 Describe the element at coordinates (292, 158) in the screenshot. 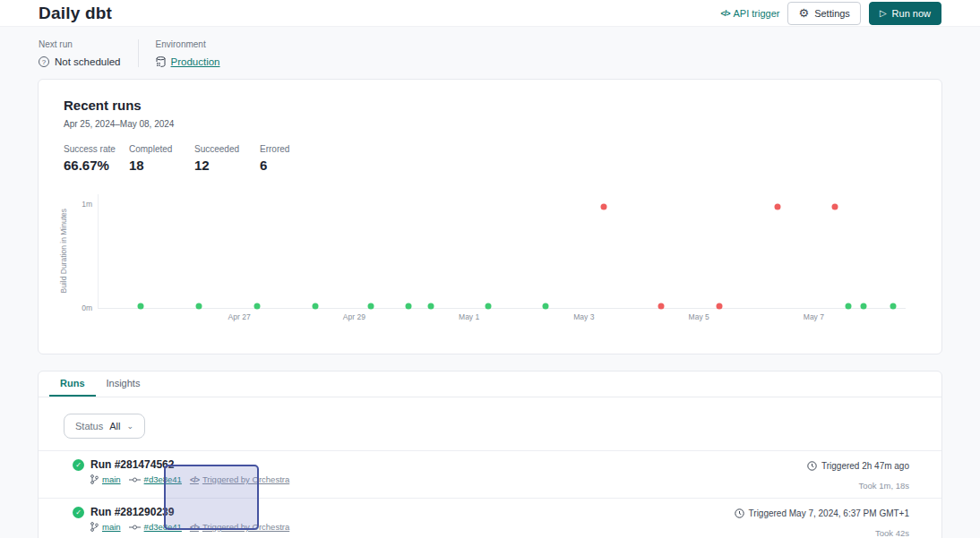

I see `stat-errored: Errored 6` at that location.